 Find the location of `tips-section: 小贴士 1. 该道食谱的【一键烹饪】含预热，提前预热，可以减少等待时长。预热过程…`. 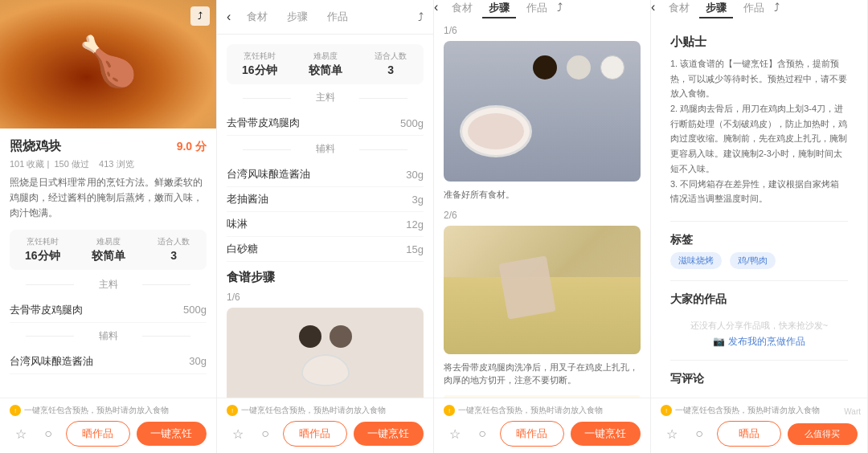

tips-section: 小贴士 1. 该道食谱的【一键烹饪】含预热，提前预热，可以减少等待时长。预热过程… is located at coordinates (759, 120).